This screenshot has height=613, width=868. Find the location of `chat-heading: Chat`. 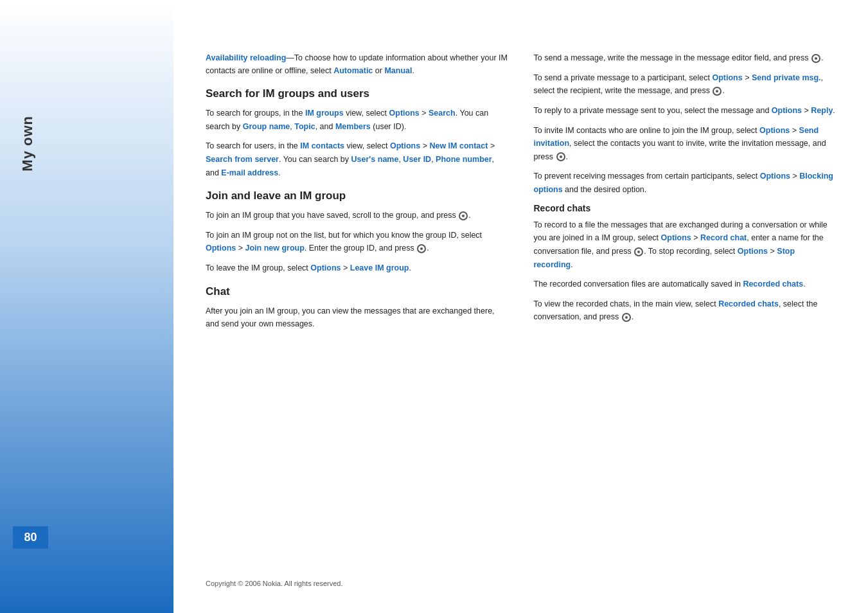

chat-heading: Chat is located at coordinates (357, 292).